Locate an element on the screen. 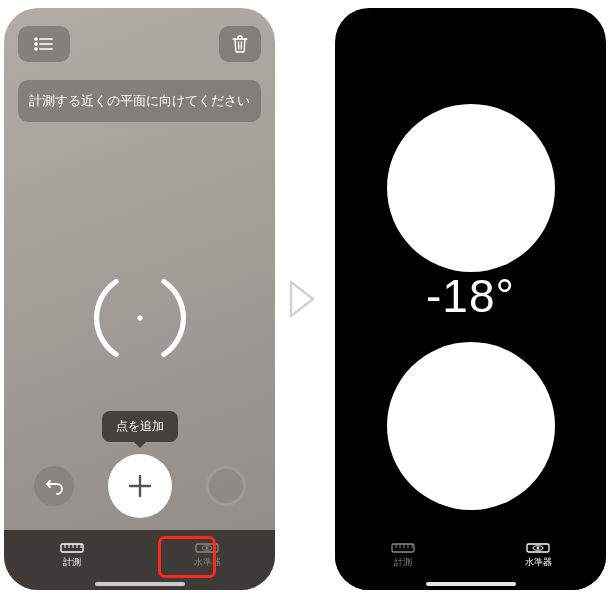  add-point-button is located at coordinates (140, 486).